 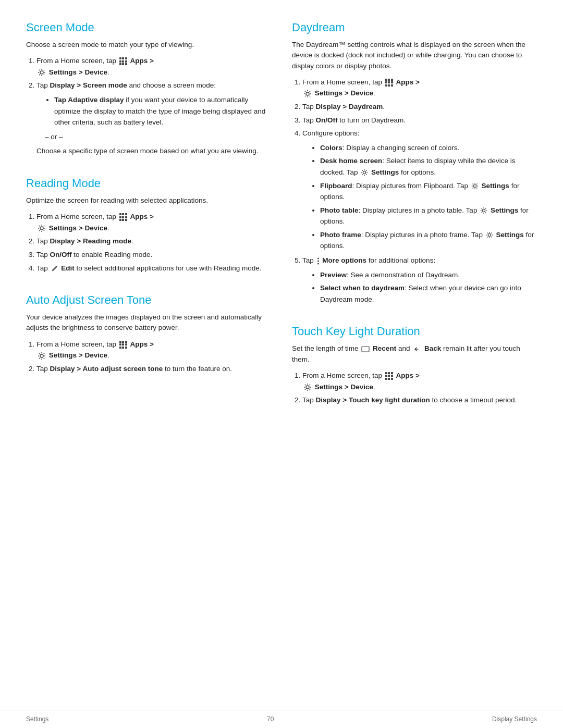 What do you see at coordinates (149, 28) in the screenshot?
I see `screen-mode-title: Screen Mode` at bounding box center [149, 28].